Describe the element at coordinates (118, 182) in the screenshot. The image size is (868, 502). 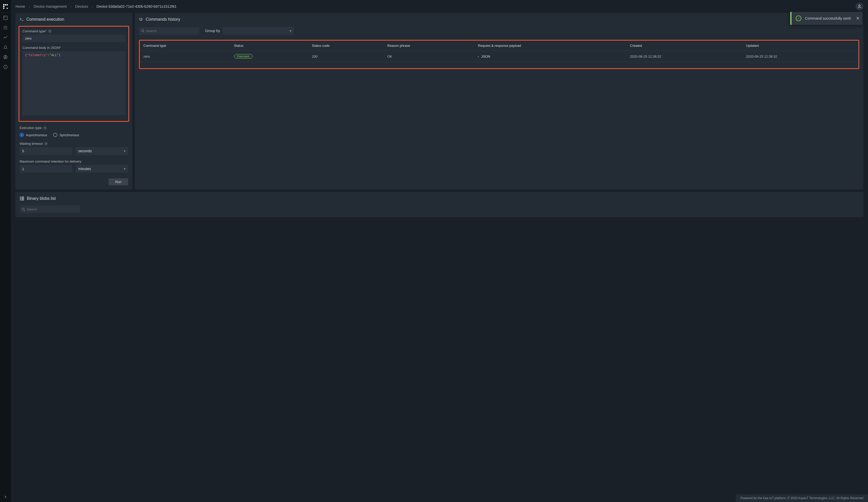
I see `run-button: Run` at that location.